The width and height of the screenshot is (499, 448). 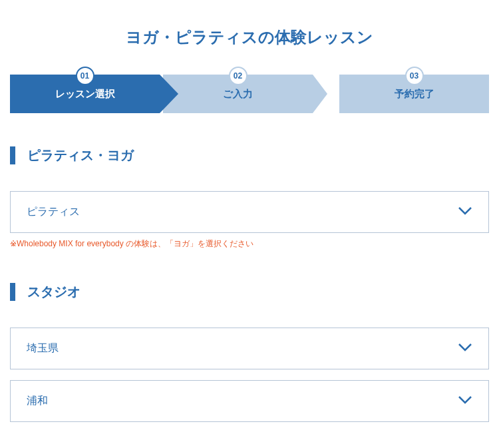 What do you see at coordinates (250, 349) in the screenshot?
I see `prefecture-select: 埼玉県` at bounding box center [250, 349].